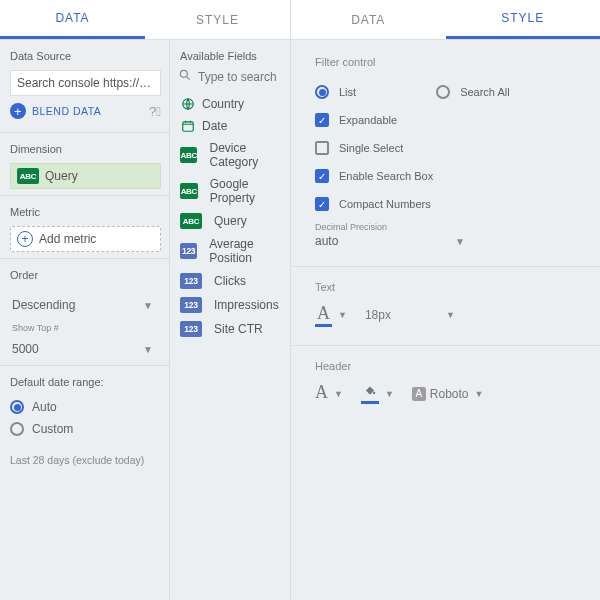 The image size is (600, 600). What do you see at coordinates (230, 104) in the screenshot?
I see `field-item: Country` at bounding box center [230, 104].